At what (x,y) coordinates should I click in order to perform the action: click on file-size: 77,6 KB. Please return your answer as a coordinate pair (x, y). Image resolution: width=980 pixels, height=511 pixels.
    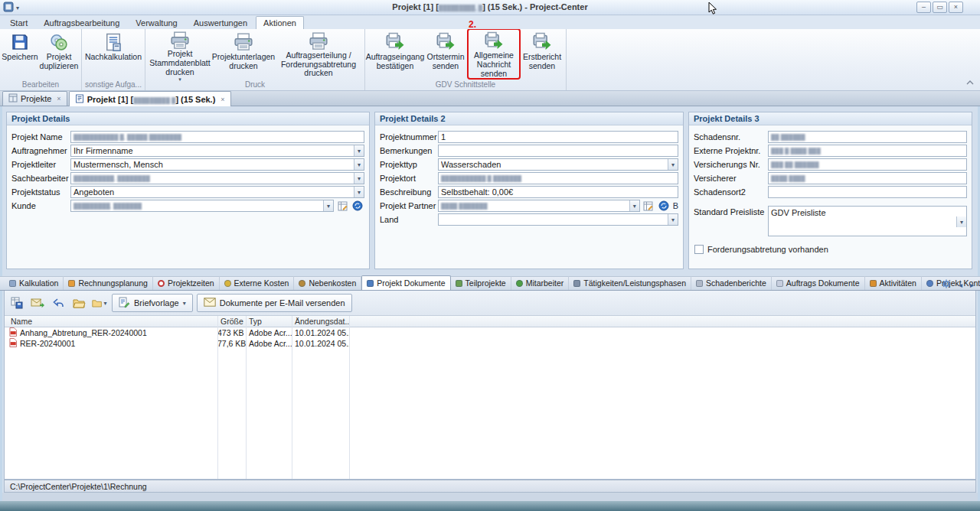
    Looking at the image, I should click on (231, 343).